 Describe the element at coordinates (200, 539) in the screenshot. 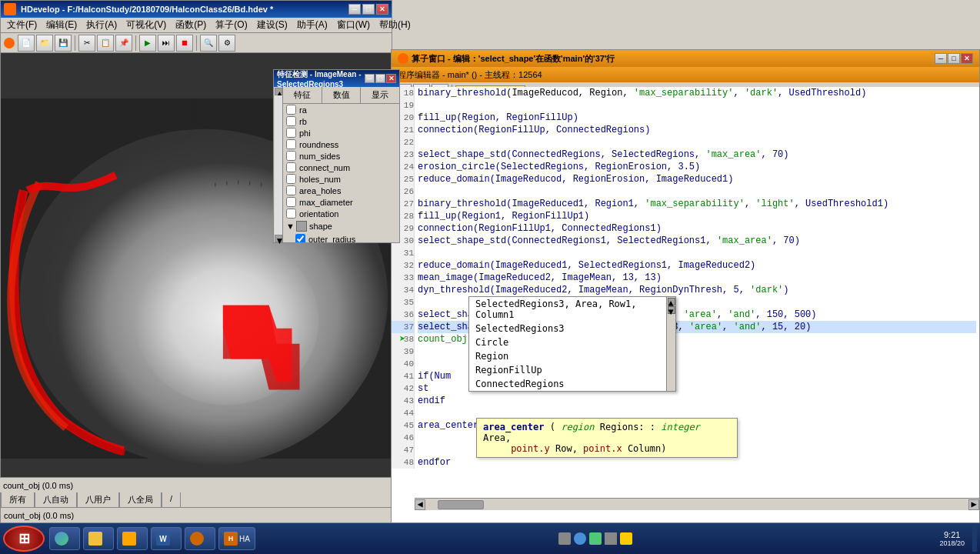

I see `taskbar-app1` at that location.